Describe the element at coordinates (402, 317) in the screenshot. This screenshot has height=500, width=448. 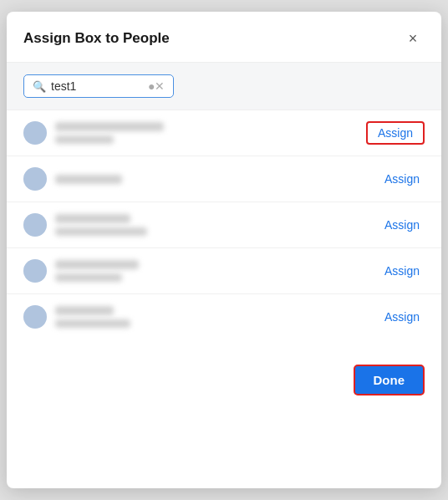
I see `assign-button-5: Assign` at that location.